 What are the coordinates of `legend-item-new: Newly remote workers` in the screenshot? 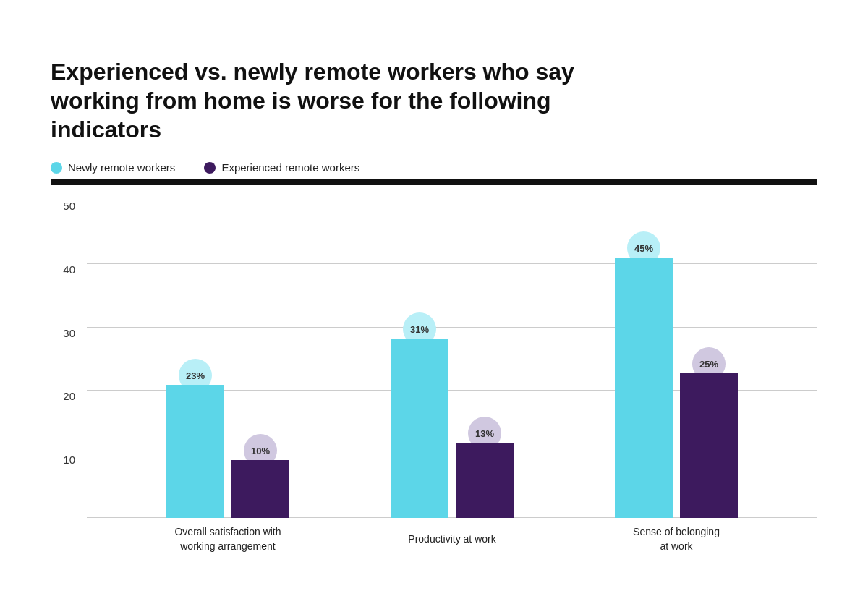 It's located at (113, 168).